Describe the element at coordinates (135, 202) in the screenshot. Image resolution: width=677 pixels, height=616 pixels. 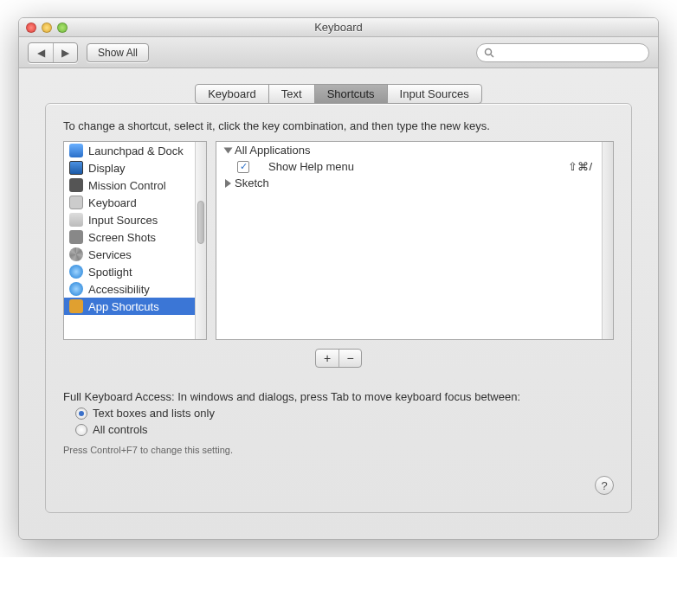
I see `category-keyboard: Keyboard` at that location.